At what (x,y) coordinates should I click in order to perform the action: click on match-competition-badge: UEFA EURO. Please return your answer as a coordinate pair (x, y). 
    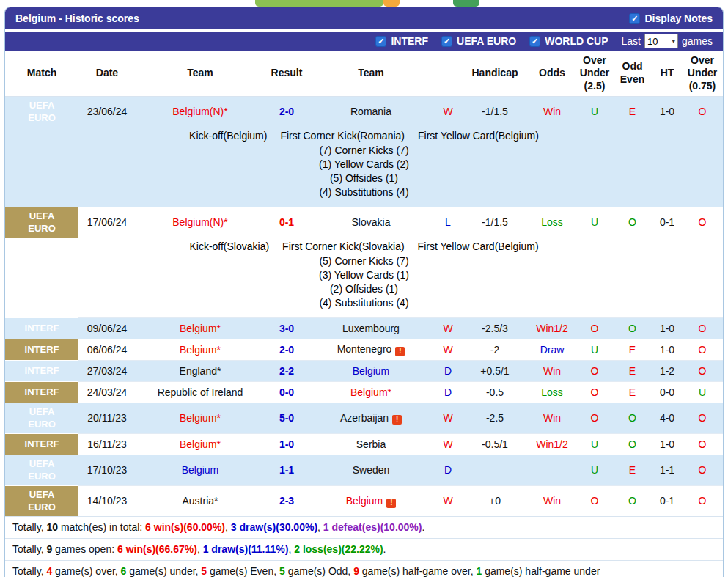
    Looking at the image, I should click on (42, 470).